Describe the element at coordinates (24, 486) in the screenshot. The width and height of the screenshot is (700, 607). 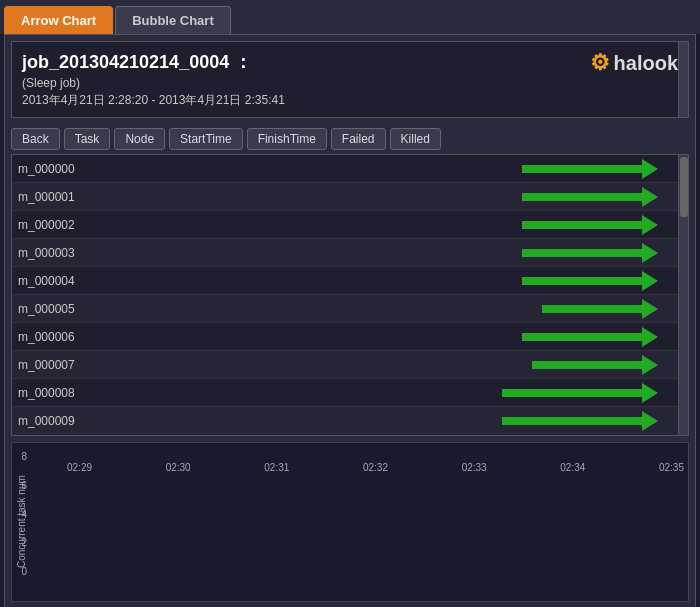
I see `y-tick: 6` at that location.